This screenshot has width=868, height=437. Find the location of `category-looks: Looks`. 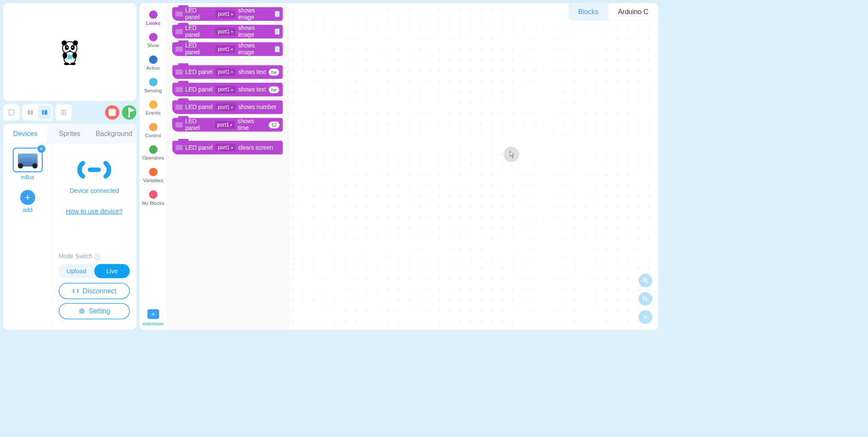

category-looks: Looks is located at coordinates (153, 19).